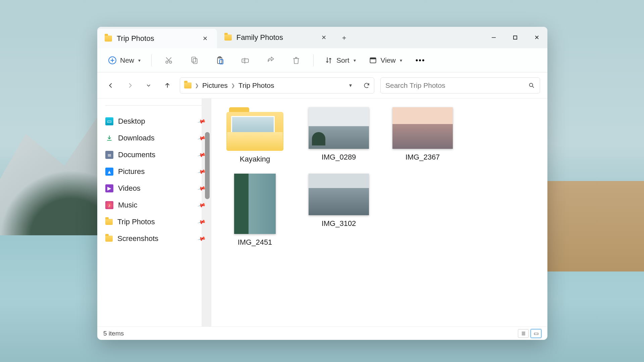 The image size is (644, 362). I want to click on breadcrumb-segment: Trip Photos, so click(256, 85).